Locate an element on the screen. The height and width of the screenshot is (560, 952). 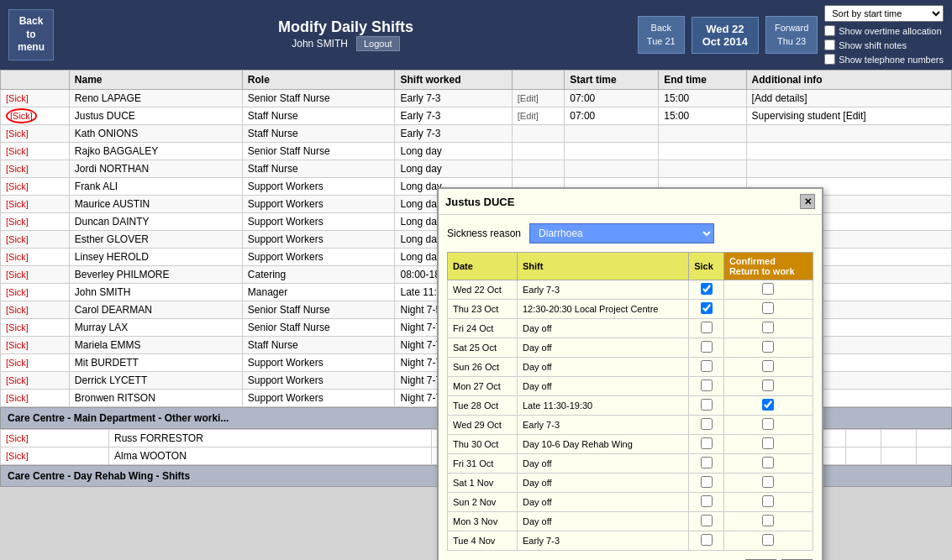
back-date-button: Back Tue 21 is located at coordinates (661, 35).